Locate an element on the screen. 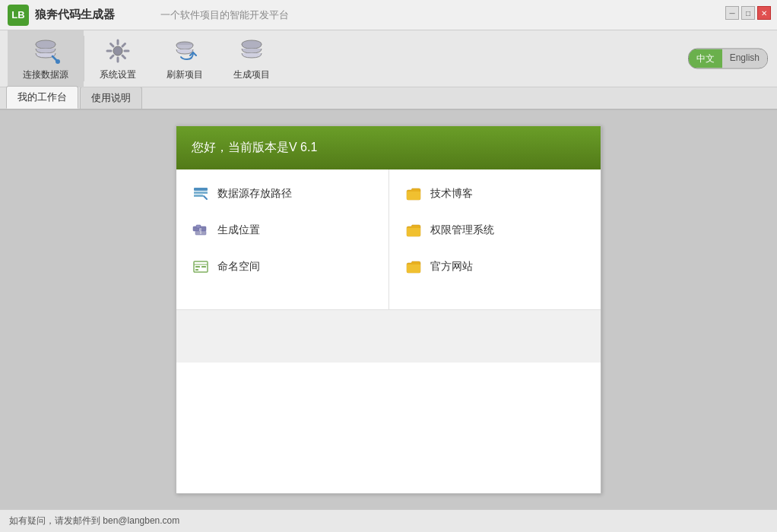 The width and height of the screenshot is (777, 532). window-controls: ─ □ ✕ is located at coordinates (748, 13).